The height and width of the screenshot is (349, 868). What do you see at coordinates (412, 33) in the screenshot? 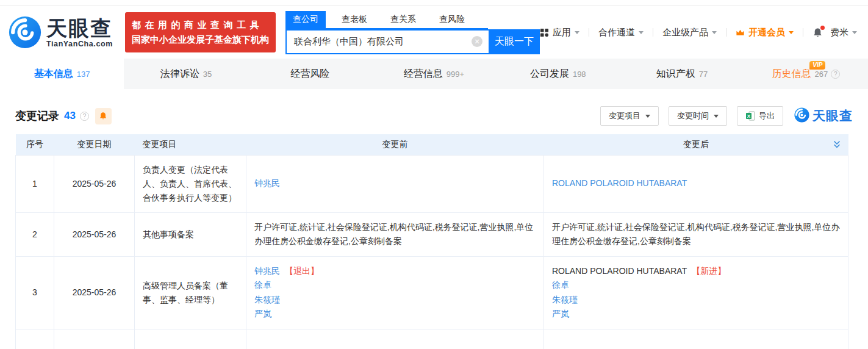
I see `search-area: 查公司查老板查关系查风险 联合利华（中国）有限公司 ✕ 天眼一下` at bounding box center [412, 33].